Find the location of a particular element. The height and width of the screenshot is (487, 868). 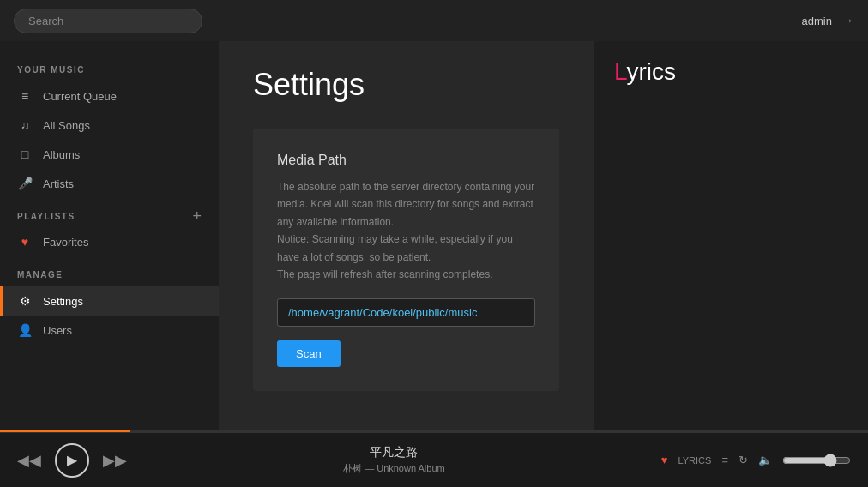

player-controls: ◀◀ ▶ ▶▶ is located at coordinates (72, 460).